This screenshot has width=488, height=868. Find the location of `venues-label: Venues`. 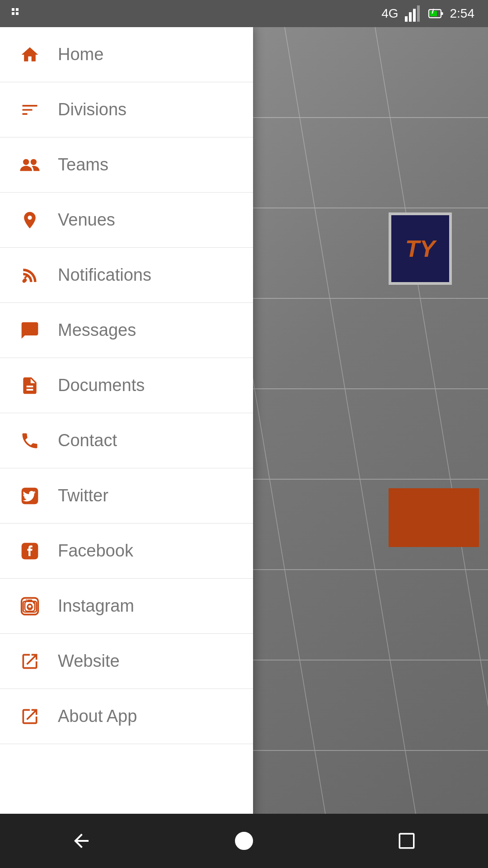

venues-label: Venues is located at coordinates (87, 220).